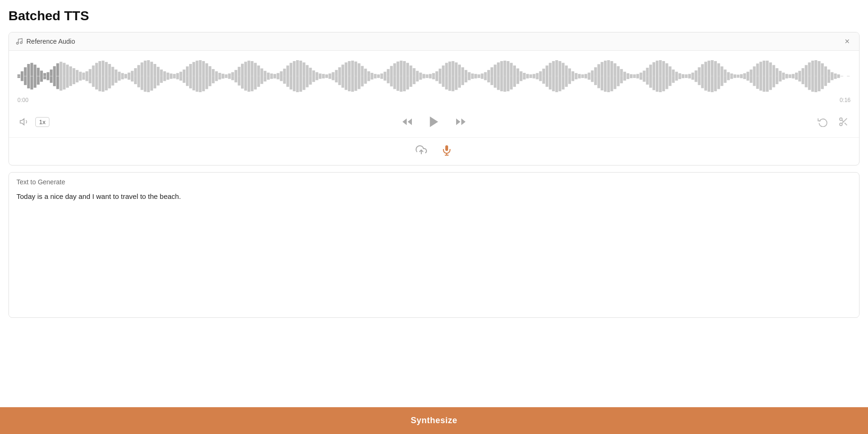 The width and height of the screenshot is (868, 434). What do you see at coordinates (23, 100) in the screenshot?
I see `time-start: 0:00` at bounding box center [23, 100].